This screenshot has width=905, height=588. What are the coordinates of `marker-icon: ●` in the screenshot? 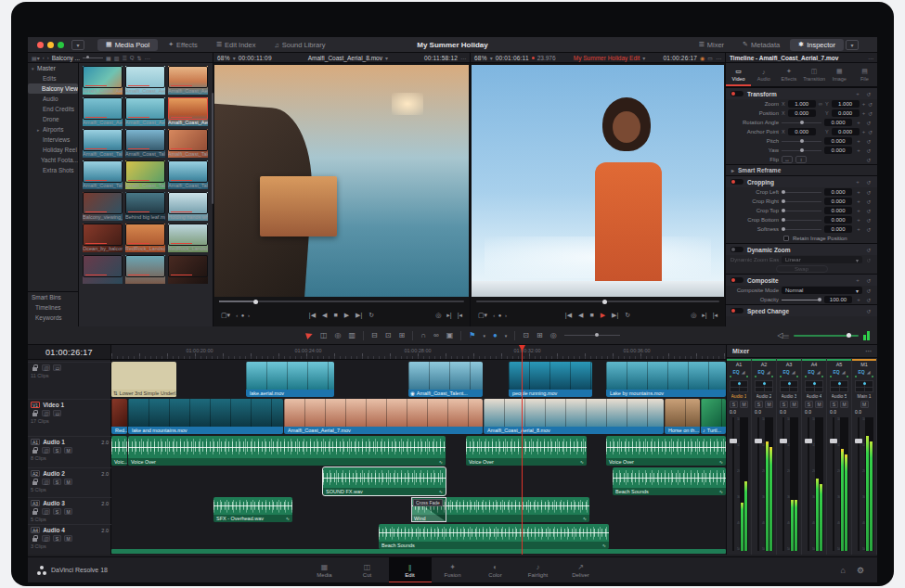 It's located at (496, 336).